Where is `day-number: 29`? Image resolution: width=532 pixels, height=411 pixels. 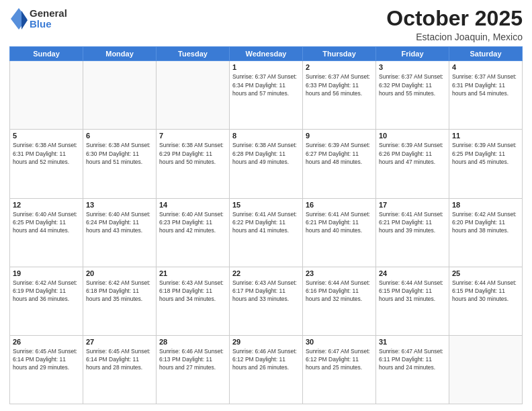 day-number: 29 is located at coordinates (266, 342).